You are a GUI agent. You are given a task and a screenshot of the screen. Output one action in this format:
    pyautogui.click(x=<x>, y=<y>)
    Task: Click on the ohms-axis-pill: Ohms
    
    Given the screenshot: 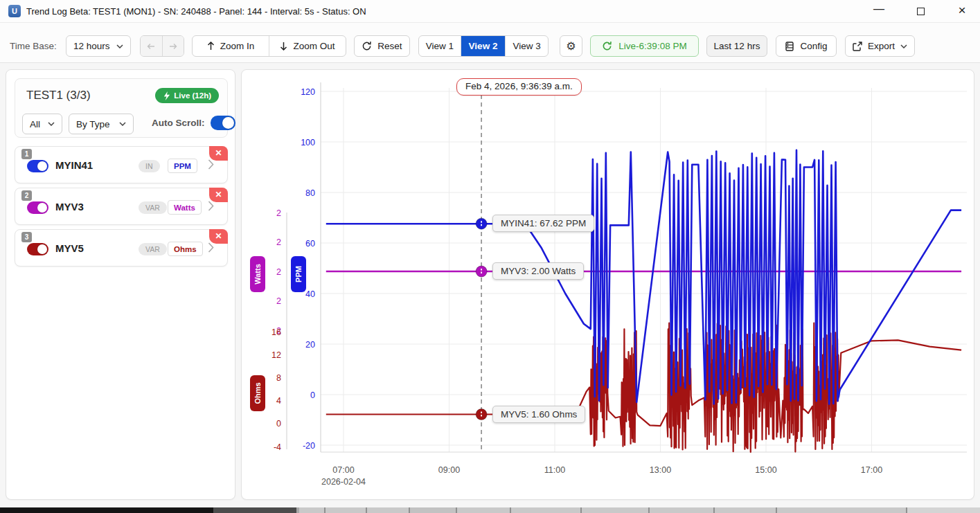 What is the action you would take?
    pyautogui.click(x=258, y=393)
    